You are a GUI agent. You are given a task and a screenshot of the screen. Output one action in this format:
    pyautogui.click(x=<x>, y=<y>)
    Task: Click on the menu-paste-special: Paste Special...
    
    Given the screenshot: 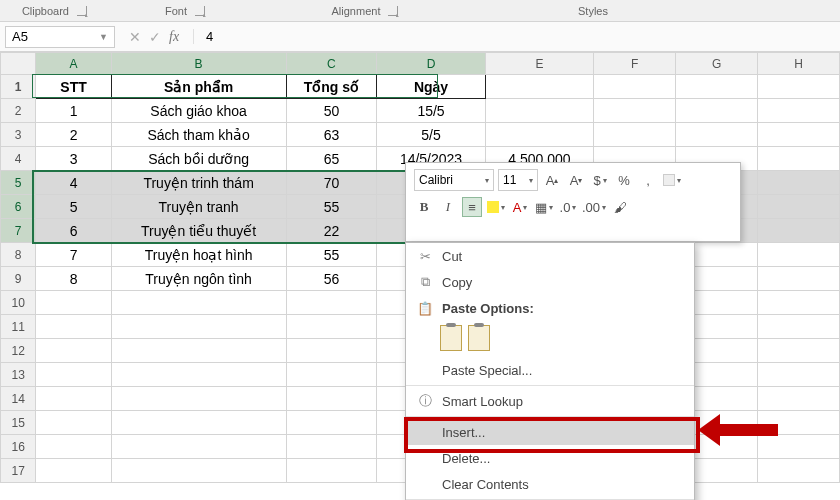 What is the action you would take?
    pyautogui.click(x=550, y=370)
    